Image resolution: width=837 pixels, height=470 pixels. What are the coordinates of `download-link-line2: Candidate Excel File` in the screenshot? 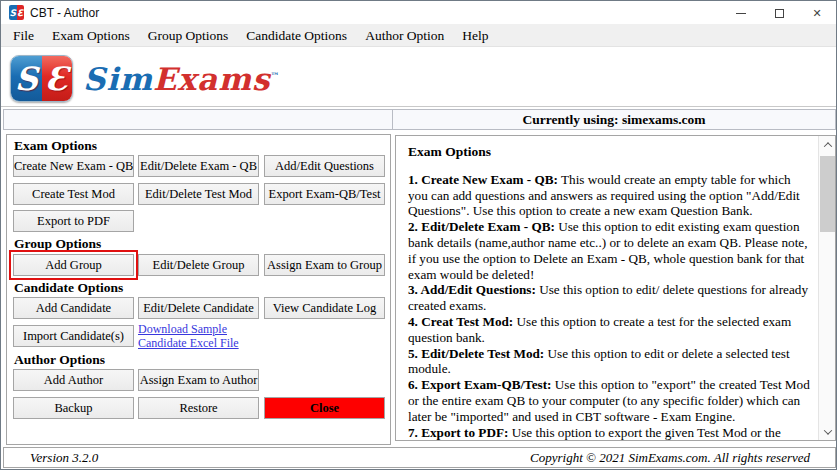 It's located at (188, 343).